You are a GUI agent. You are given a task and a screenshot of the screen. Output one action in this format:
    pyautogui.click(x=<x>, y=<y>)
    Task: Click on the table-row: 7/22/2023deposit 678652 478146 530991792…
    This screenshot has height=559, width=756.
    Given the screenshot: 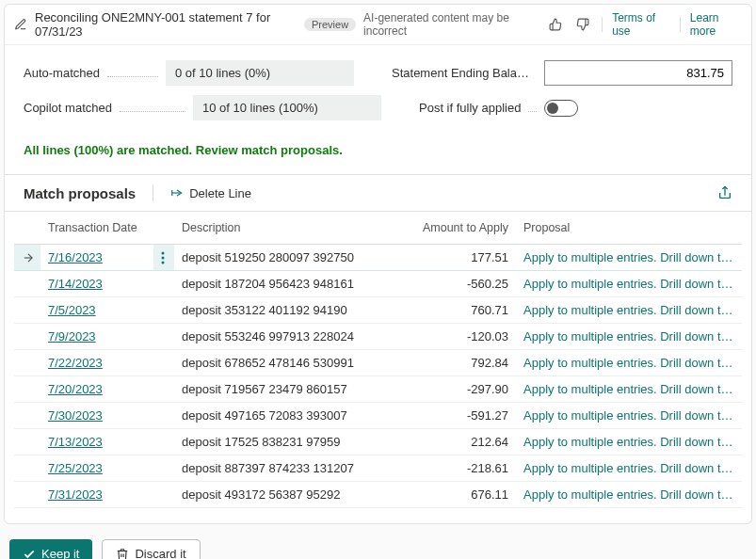 What is the action you would take?
    pyautogui.click(x=378, y=363)
    